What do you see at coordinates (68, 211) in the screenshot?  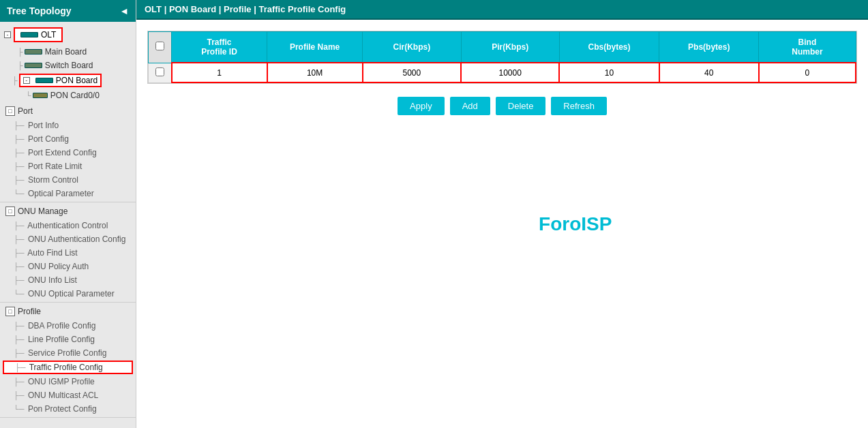 I see `nav-group-onu-manage: □ ONU Manage` at bounding box center [68, 211].